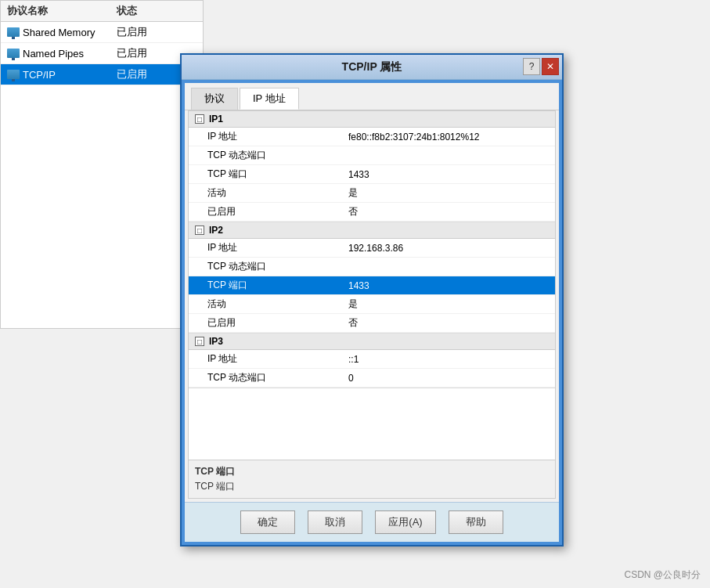 This screenshot has height=588, width=710. Describe the element at coordinates (541, 67) in the screenshot. I see `title-controls: ? ✕` at that location.